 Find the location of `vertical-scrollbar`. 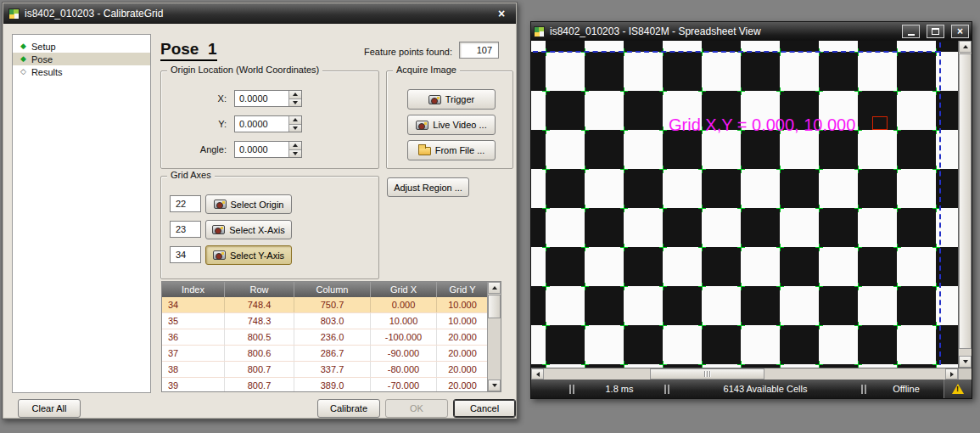

vertical-scrollbar is located at coordinates (965, 204).